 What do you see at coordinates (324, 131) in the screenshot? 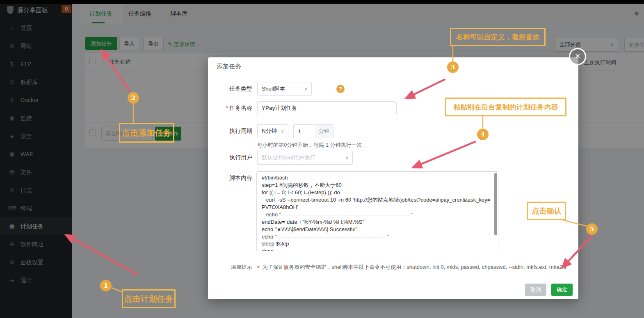
I see `cycle-unit-suffix: 分钟` at bounding box center [324, 131].